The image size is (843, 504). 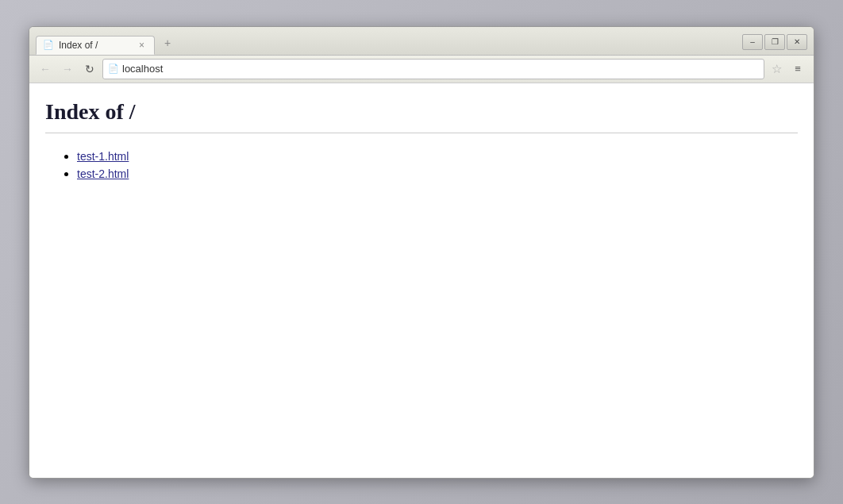 What do you see at coordinates (90, 69) in the screenshot?
I see `reload-button: ↻` at bounding box center [90, 69].